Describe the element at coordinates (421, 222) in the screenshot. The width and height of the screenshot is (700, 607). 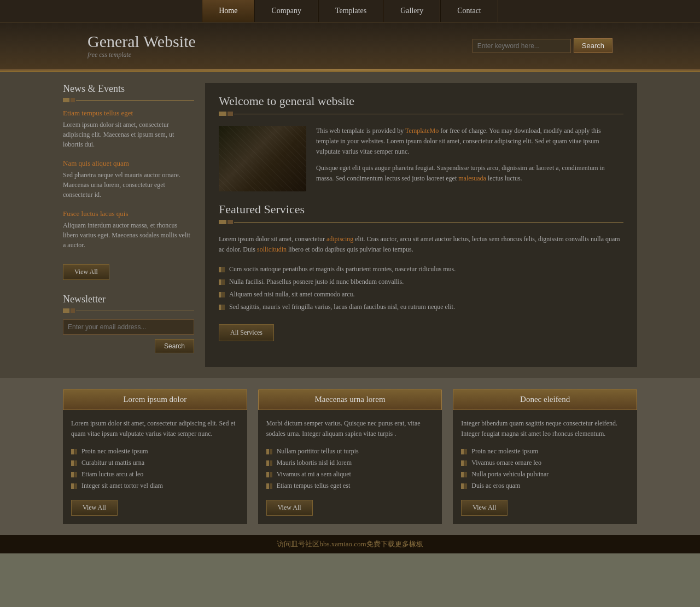
I see `featured-divider` at that location.